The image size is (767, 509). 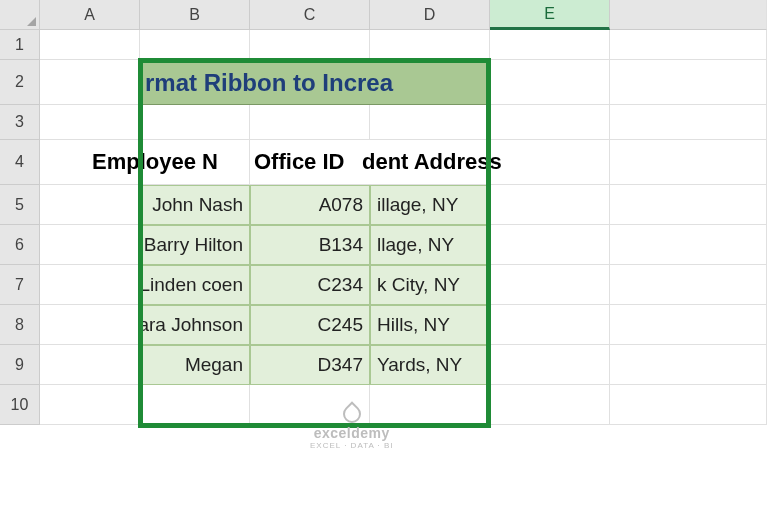 What do you see at coordinates (195, 45) in the screenshot?
I see `cell-B1` at bounding box center [195, 45].